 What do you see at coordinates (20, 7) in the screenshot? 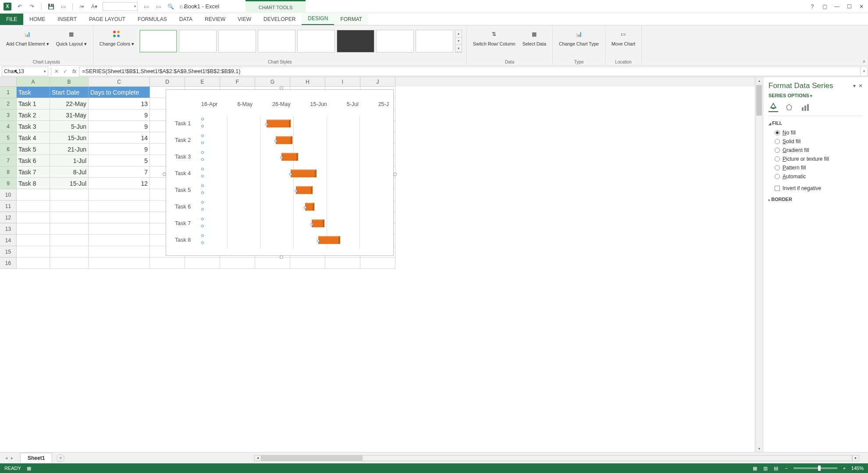
I see `undo-button: ↶` at bounding box center [20, 7].